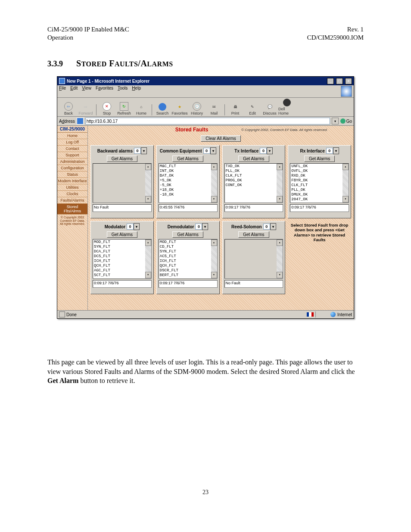 Image resolution: width=411 pixels, height=532 pixels. What do you see at coordinates (80, 121) in the screenshot?
I see `page-icon` at bounding box center [80, 121].